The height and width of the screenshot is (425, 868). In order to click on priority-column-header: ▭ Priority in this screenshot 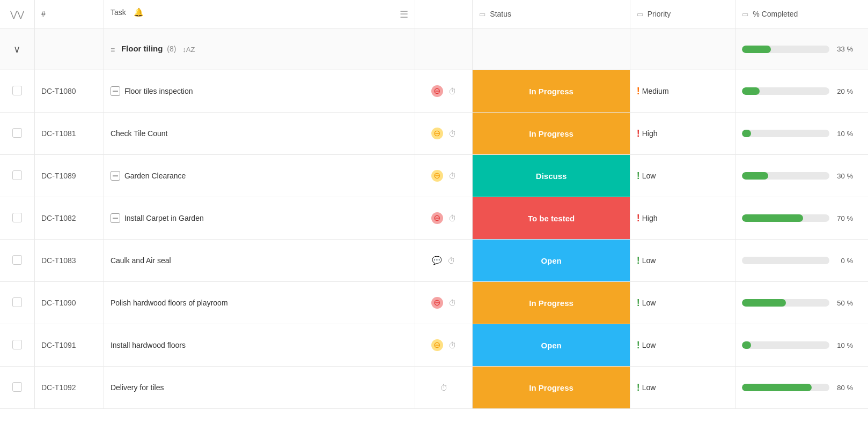, I will do `click(682, 14)`.